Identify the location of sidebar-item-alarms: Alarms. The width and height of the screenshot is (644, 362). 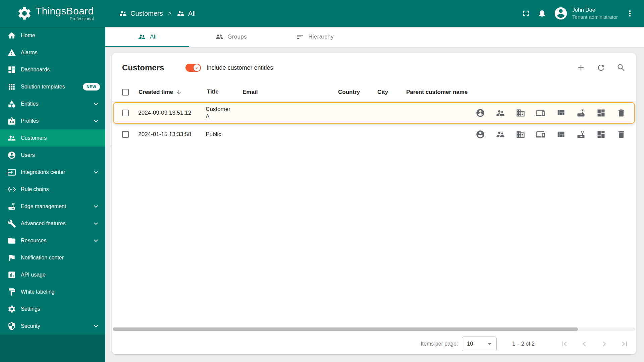
(53, 52).